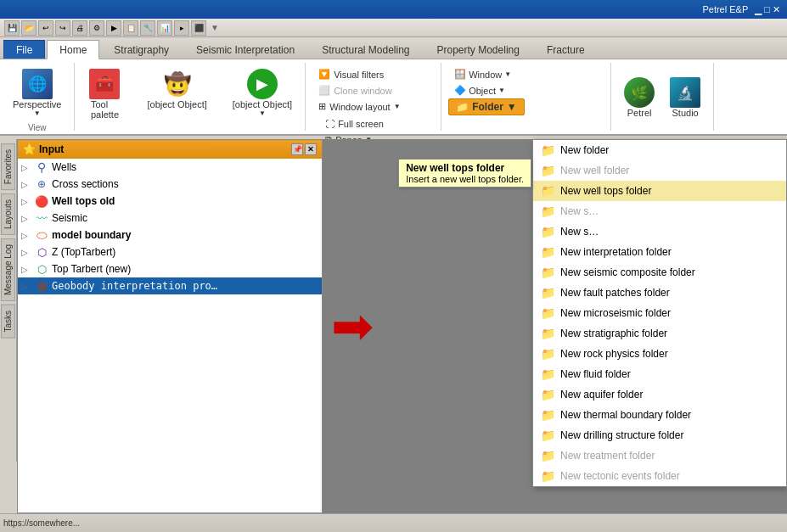 The image size is (787, 532). Describe the element at coordinates (73, 49) in the screenshot. I see `tab-home: Home` at that location.